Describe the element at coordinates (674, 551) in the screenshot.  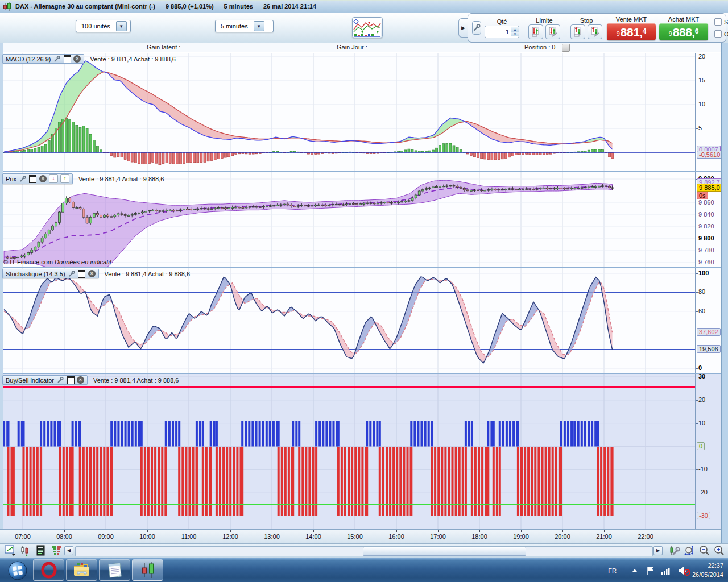
I see `chart-settings-button` at that location.